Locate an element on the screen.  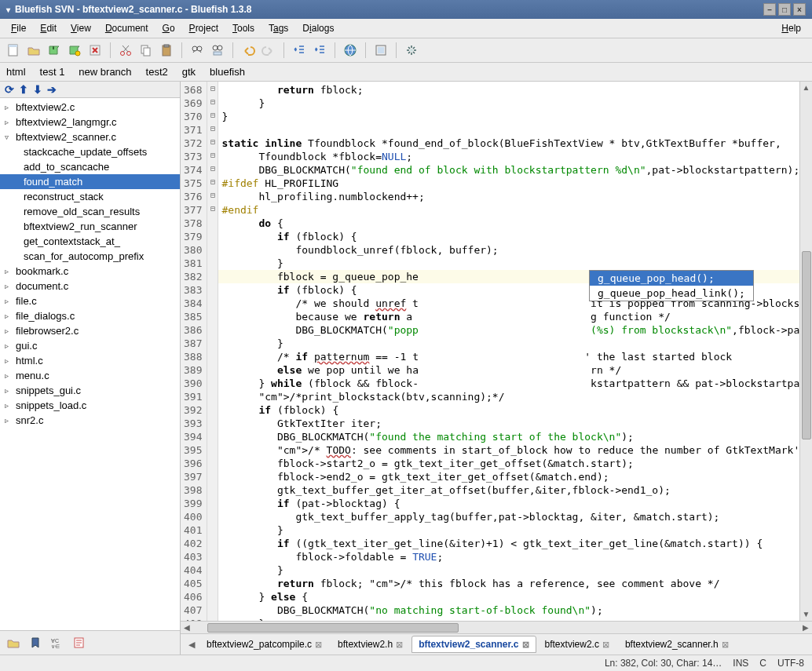
bookmark-tab-icon is located at coordinates (35, 643).